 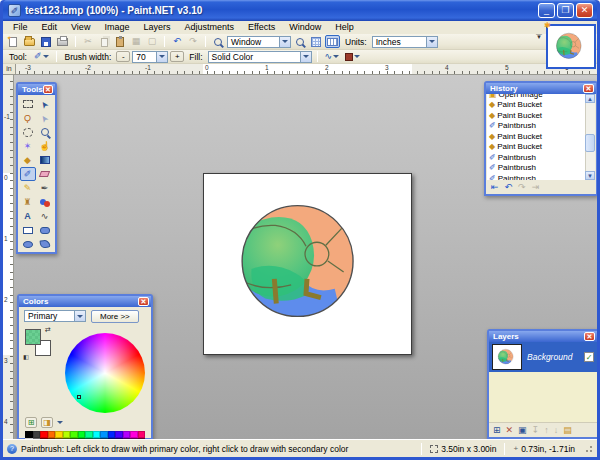 What do you see at coordinates (85, 302) in the screenshot?
I see `colors-palette-titlebar: Colors ✕` at bounding box center [85, 302].